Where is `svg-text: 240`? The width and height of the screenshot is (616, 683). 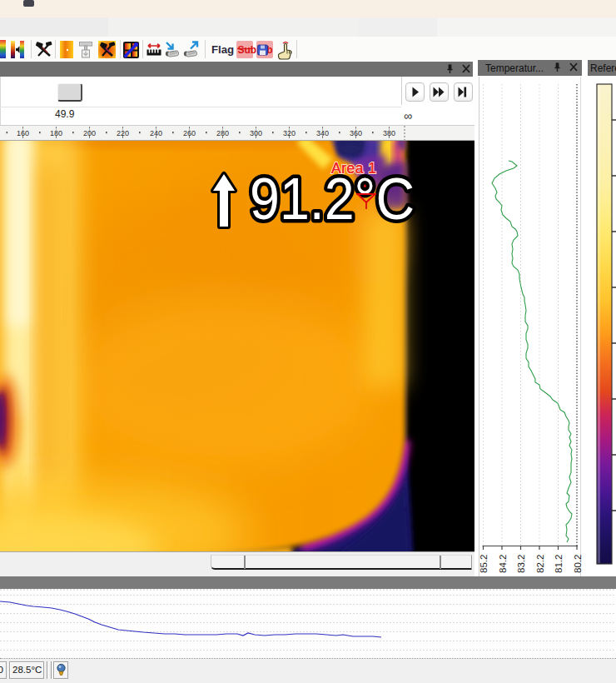 svg-text: 240 is located at coordinates (156, 133).